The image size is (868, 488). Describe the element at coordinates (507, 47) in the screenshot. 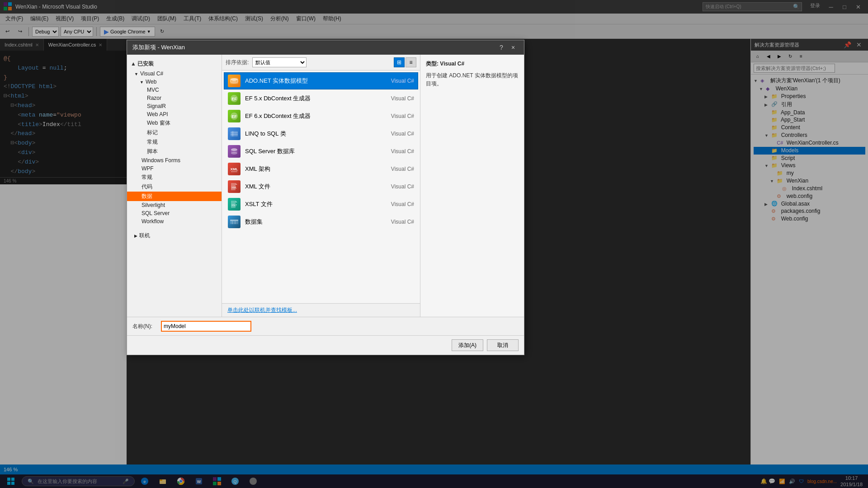

I see `modal-title-controls: ? ×` at that location.